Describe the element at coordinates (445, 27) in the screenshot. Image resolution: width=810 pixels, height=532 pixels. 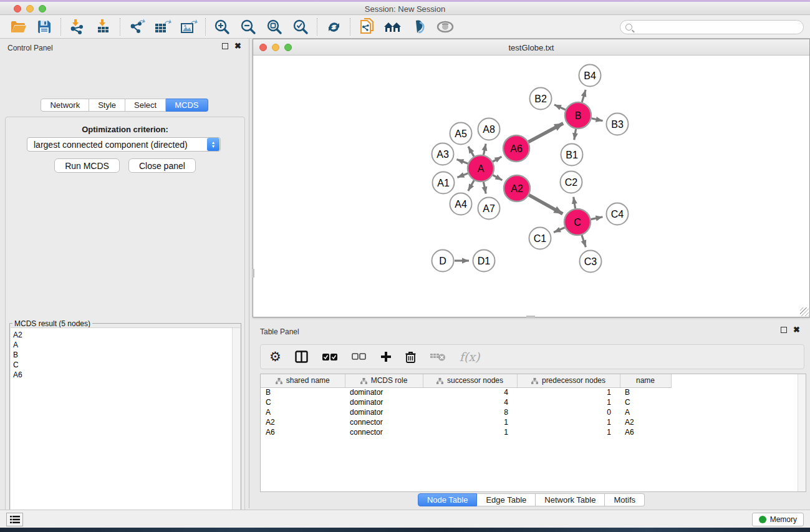
I see `birds-eye-view-icon` at that location.